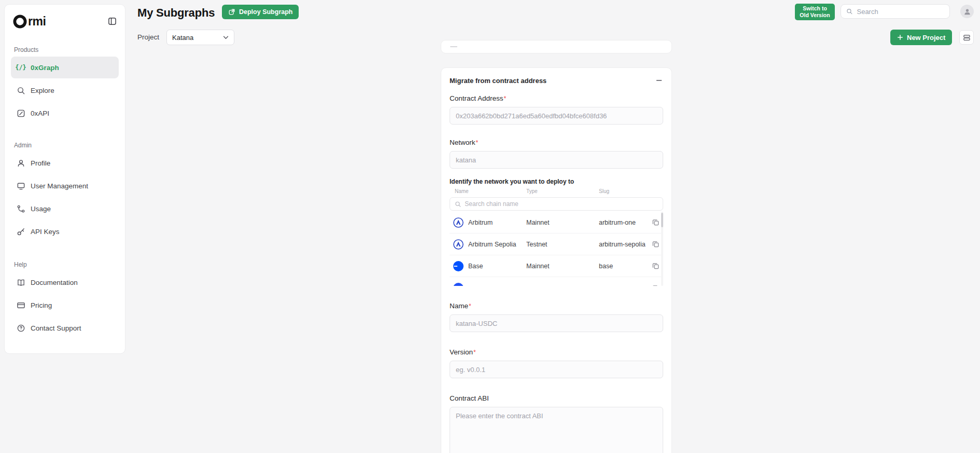  I want to click on switch-line1: Switch to, so click(815, 8).